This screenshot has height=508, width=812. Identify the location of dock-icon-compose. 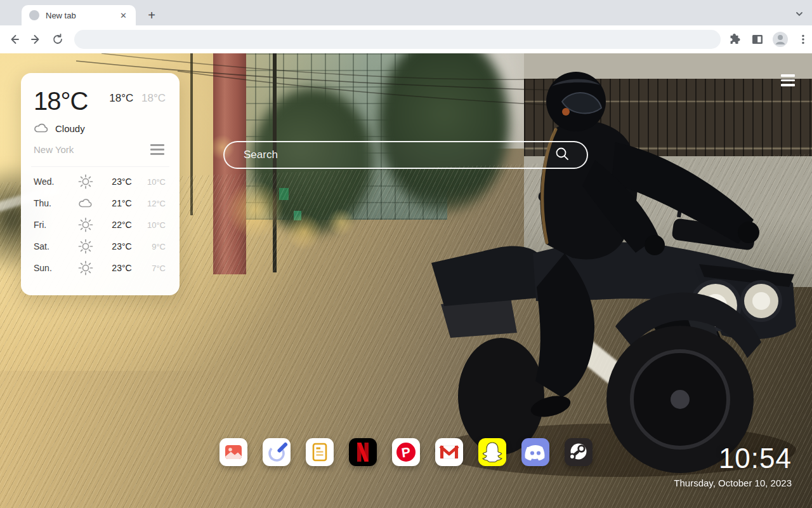
(277, 452).